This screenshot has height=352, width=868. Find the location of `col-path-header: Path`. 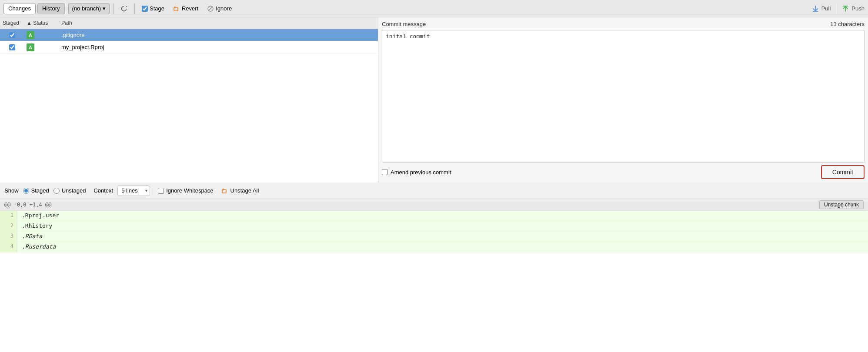

col-path-header: Path is located at coordinates (218, 23).